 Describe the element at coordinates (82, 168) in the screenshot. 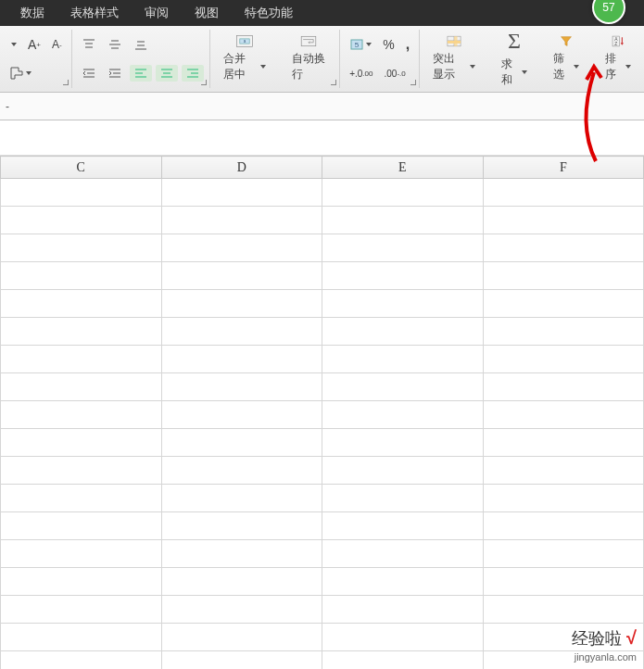

I see `column-header: C` at that location.